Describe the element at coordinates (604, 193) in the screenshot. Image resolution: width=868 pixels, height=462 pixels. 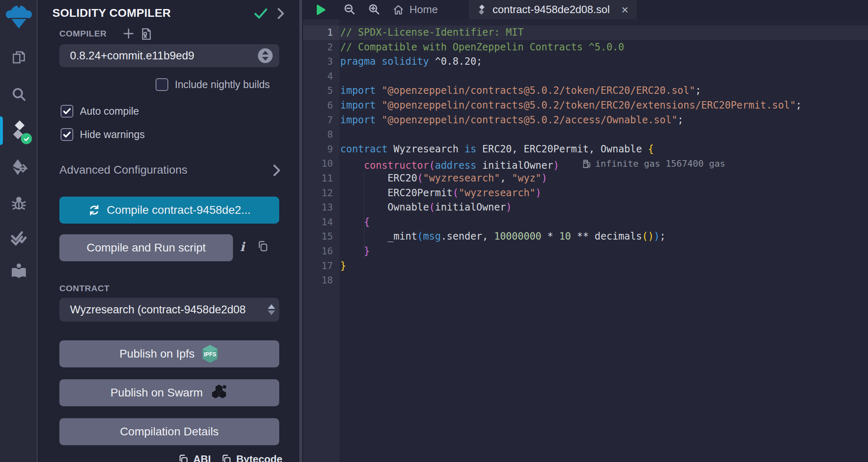
I see `code-line: ERC20Permit("wyzresearch")` at that location.